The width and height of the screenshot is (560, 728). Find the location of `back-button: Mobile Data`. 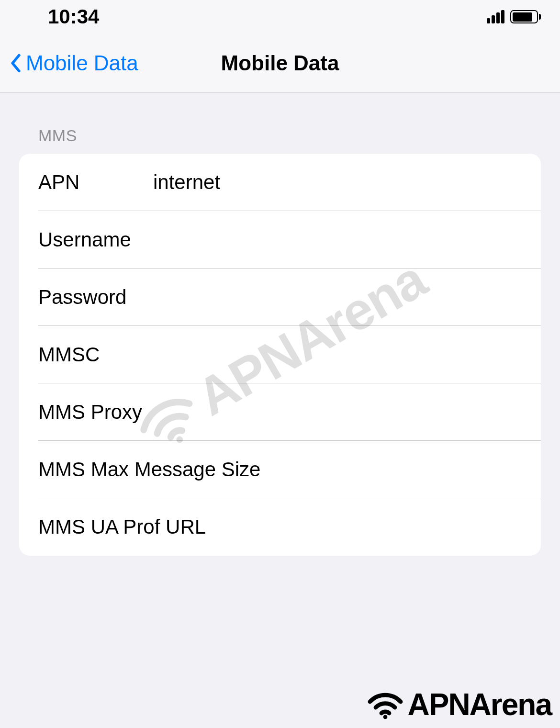

back-button: Mobile Data is located at coordinates (74, 63).